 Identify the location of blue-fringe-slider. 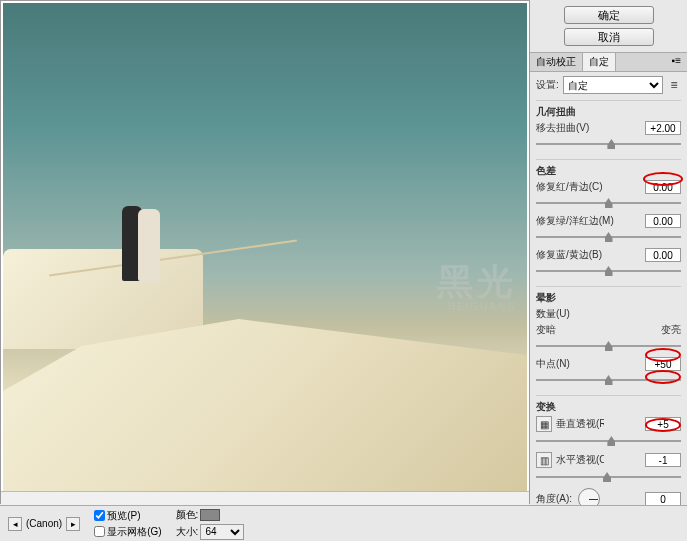
(608, 271).